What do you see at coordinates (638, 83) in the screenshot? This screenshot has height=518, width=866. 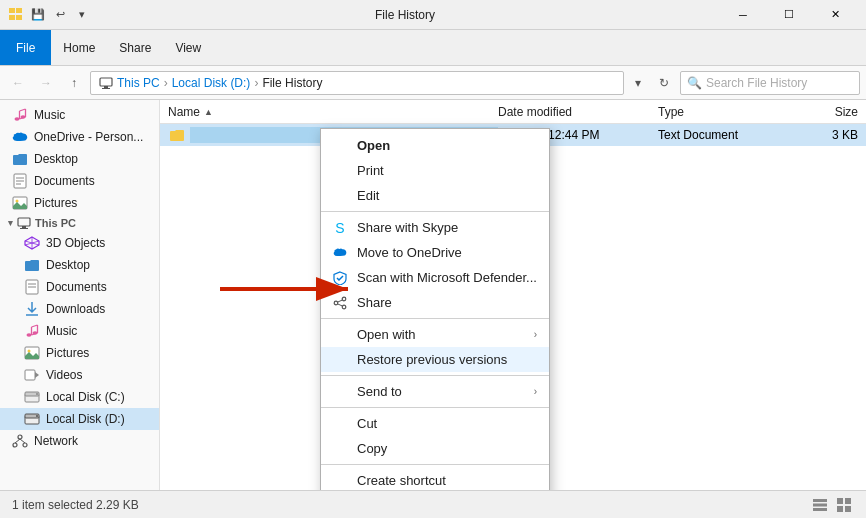 I see `address-dropdown: ▾` at bounding box center [638, 83].